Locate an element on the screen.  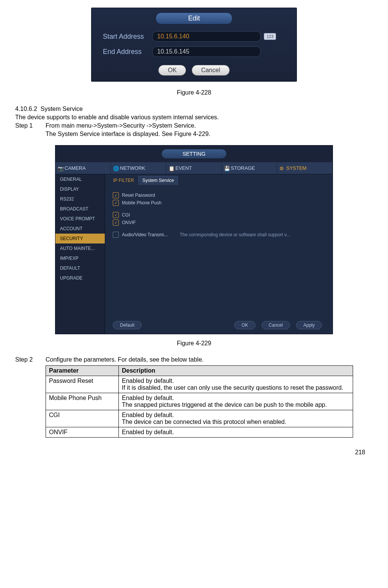
parameters-table: Parameter Description Password Reset Ena… is located at coordinates (199, 401).